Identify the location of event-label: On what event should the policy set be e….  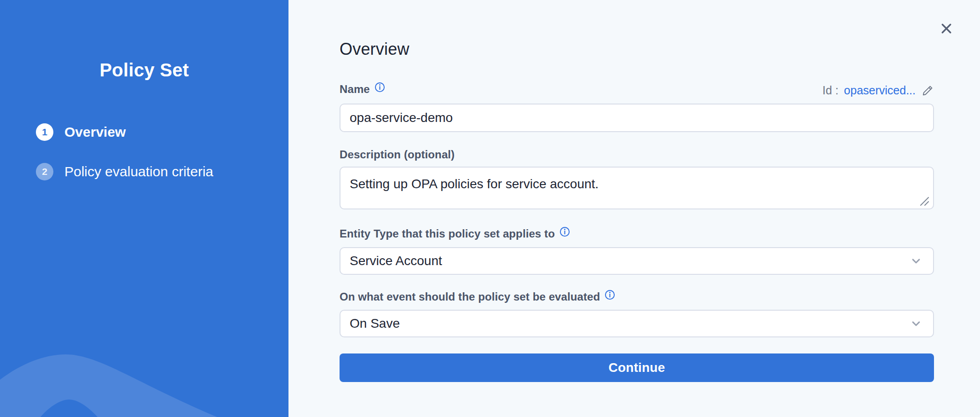
(470, 297).